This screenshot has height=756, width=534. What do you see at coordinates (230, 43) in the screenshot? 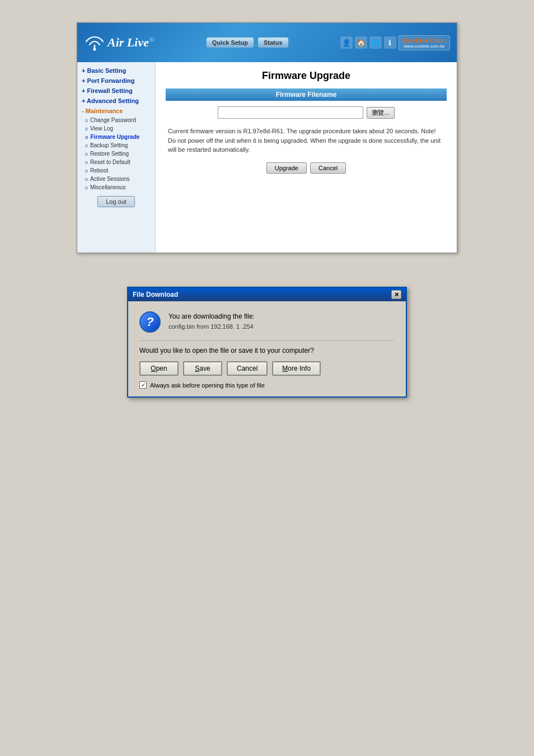
I see `quick-setup-btn: Quick Setup` at bounding box center [230, 43].